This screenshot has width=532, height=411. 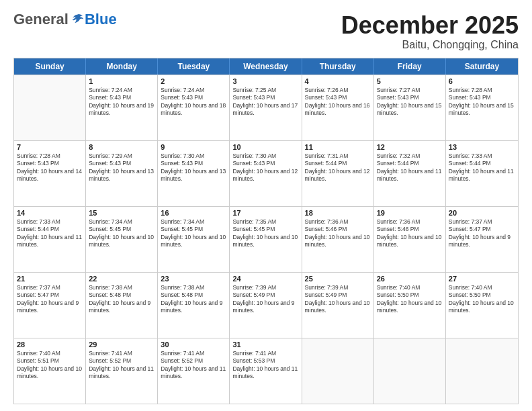 What do you see at coordinates (50, 66) in the screenshot?
I see `day-header-sunday: Sunday` at bounding box center [50, 66].